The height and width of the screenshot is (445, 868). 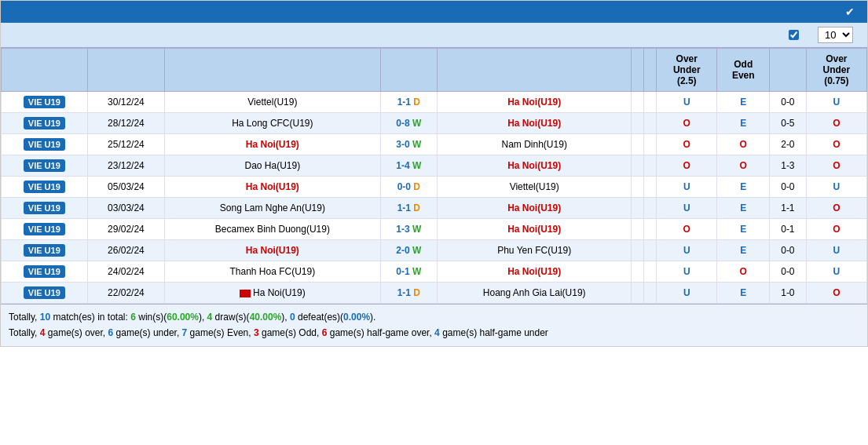 What do you see at coordinates (793, 35) in the screenshot?
I see `vie-checkbox` at bounding box center [793, 35].